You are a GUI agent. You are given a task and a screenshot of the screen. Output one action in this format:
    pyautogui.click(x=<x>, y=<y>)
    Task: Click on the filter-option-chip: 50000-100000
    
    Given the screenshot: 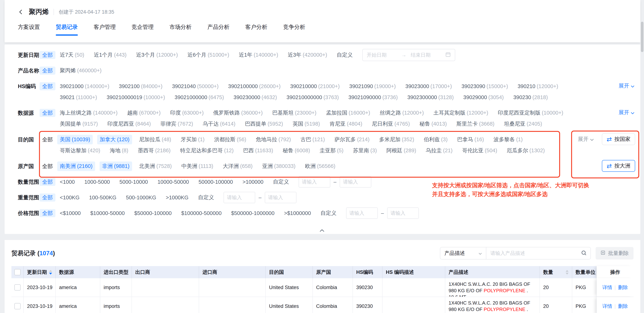 What is the action you would take?
    pyautogui.click(x=216, y=182)
    